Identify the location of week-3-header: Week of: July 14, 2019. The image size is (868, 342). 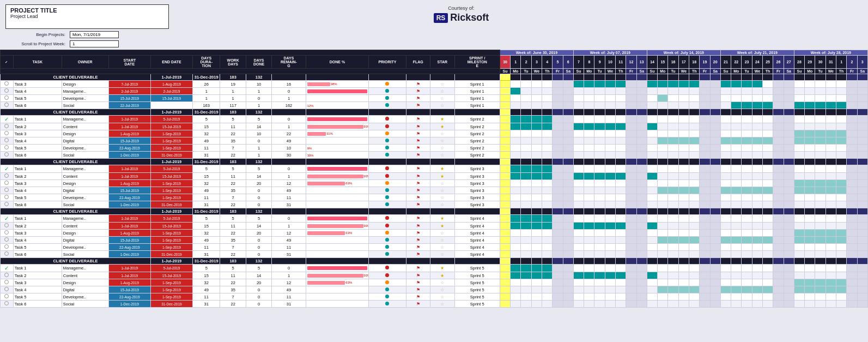
(683, 53).